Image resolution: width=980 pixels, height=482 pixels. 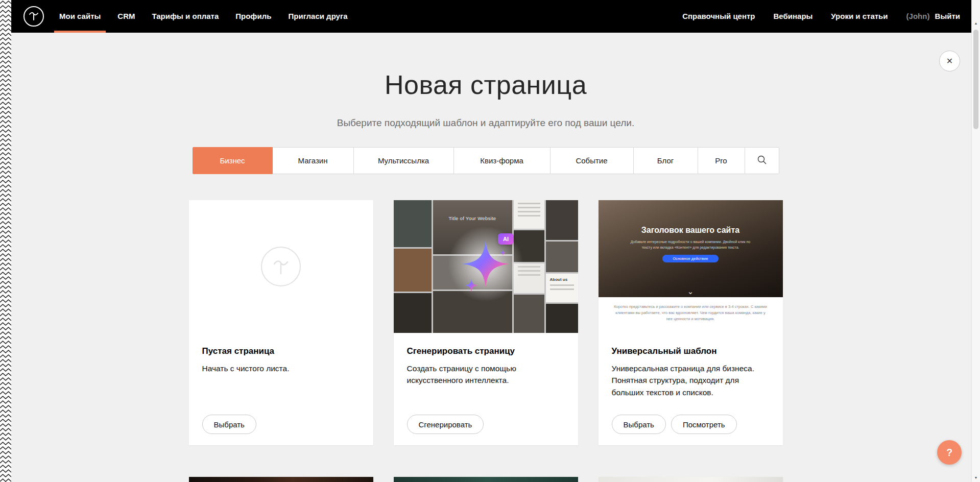 What do you see at coordinates (281, 389) in the screenshot?
I see `card-info: Пустая страница Начать с чистого листа. …` at bounding box center [281, 389].